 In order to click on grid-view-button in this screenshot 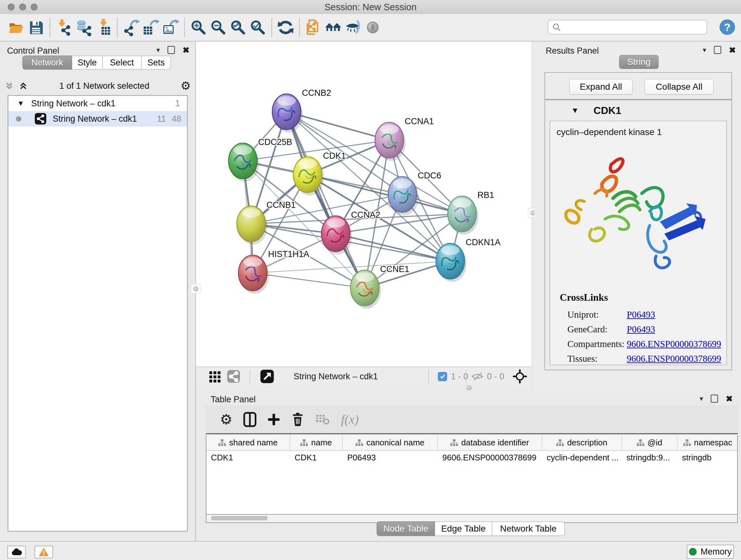, I will do `click(215, 377)`.